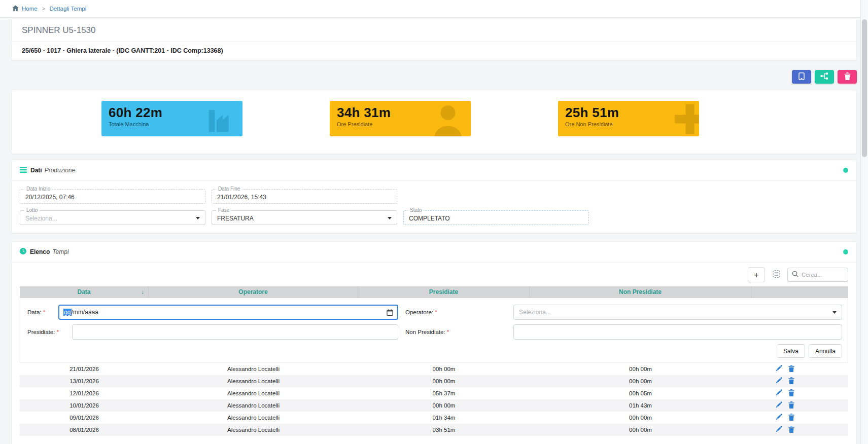  I want to click on times-toolbar: +, so click(434, 275).